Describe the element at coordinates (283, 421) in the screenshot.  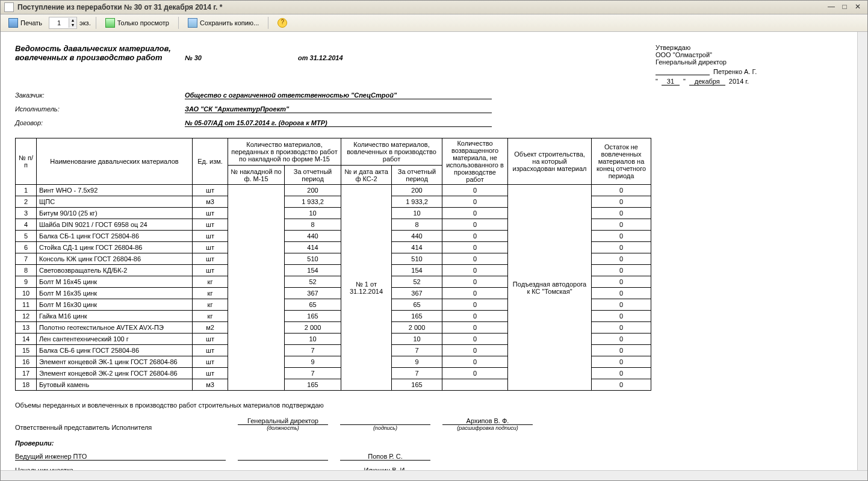
I see `resp-role: Генеральный директор` at that location.